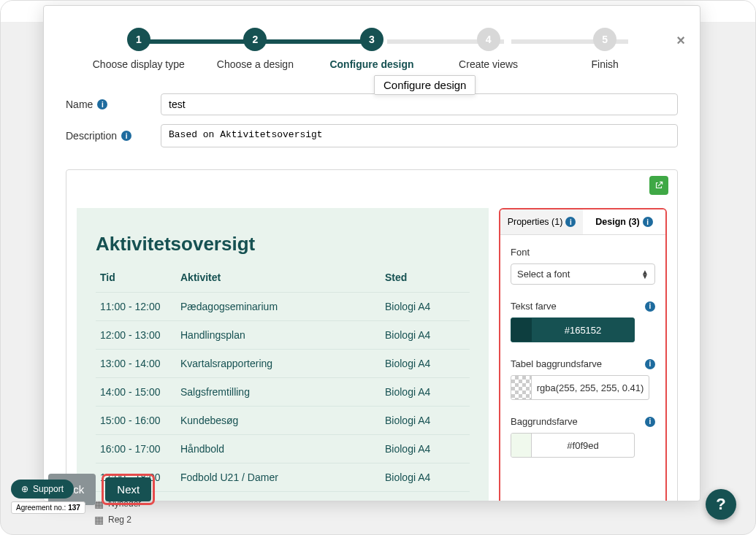 This screenshot has width=756, height=535. What do you see at coordinates (583, 307) in the screenshot?
I see `text-color-label: Tekst farve i` at bounding box center [583, 307].